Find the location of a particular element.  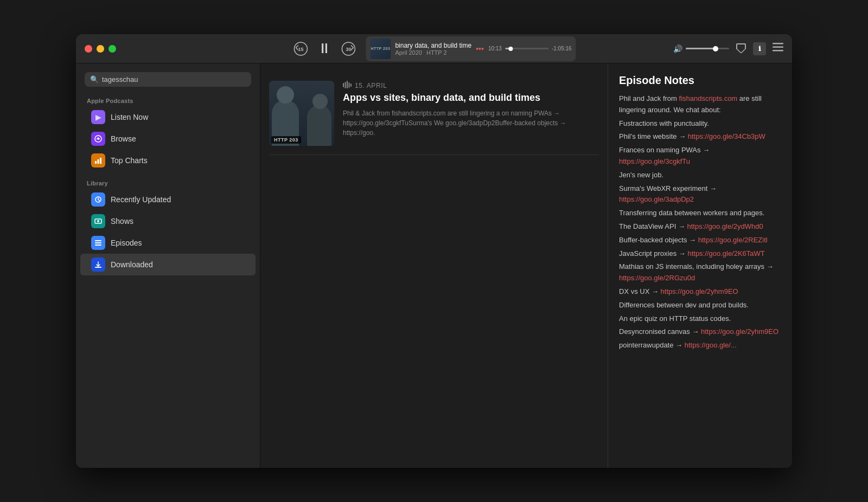

notes-para-16: pointerrawupdate → https://goo.gle/... is located at coordinates (700, 346).